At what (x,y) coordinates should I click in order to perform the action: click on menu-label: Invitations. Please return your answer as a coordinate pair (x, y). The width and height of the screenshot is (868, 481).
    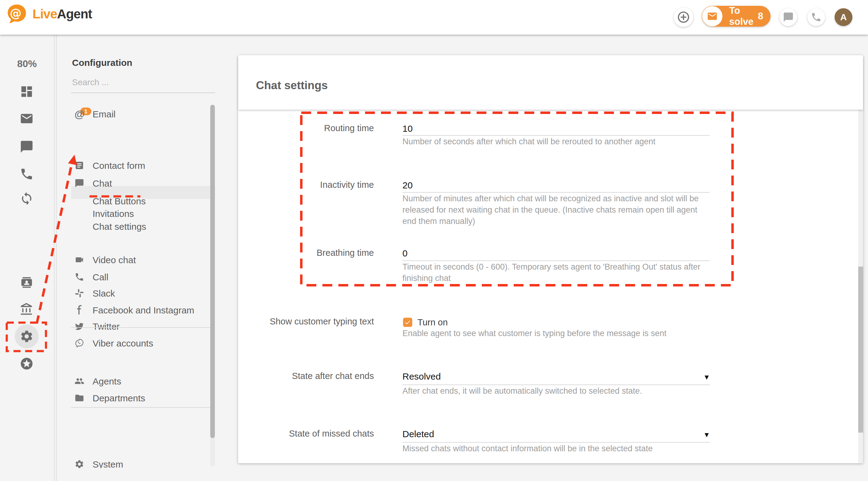
    Looking at the image, I should click on (113, 214).